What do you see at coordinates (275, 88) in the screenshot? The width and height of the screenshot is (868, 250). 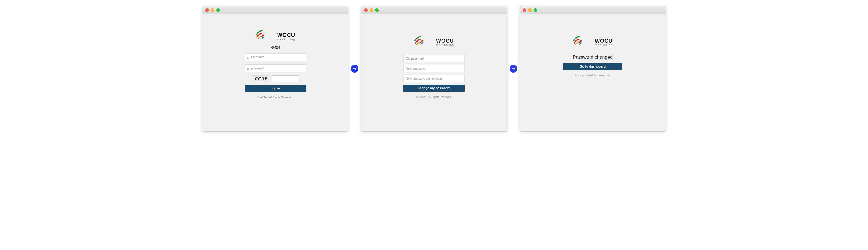 I see `login-button: Log in` at bounding box center [275, 88].